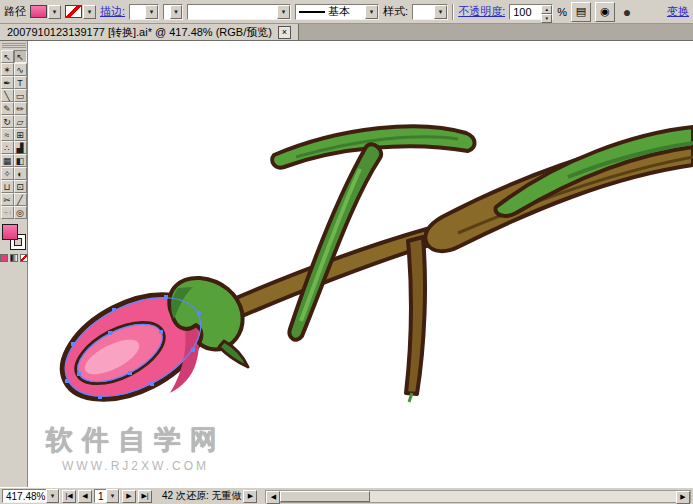  I want to click on sepal-leaflet, so click(234, 354).